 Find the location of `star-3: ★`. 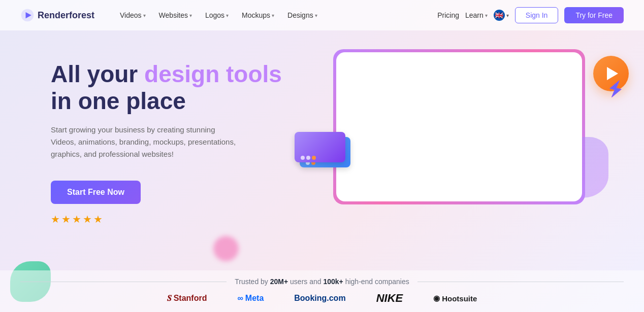

star-3: ★ is located at coordinates (77, 219).